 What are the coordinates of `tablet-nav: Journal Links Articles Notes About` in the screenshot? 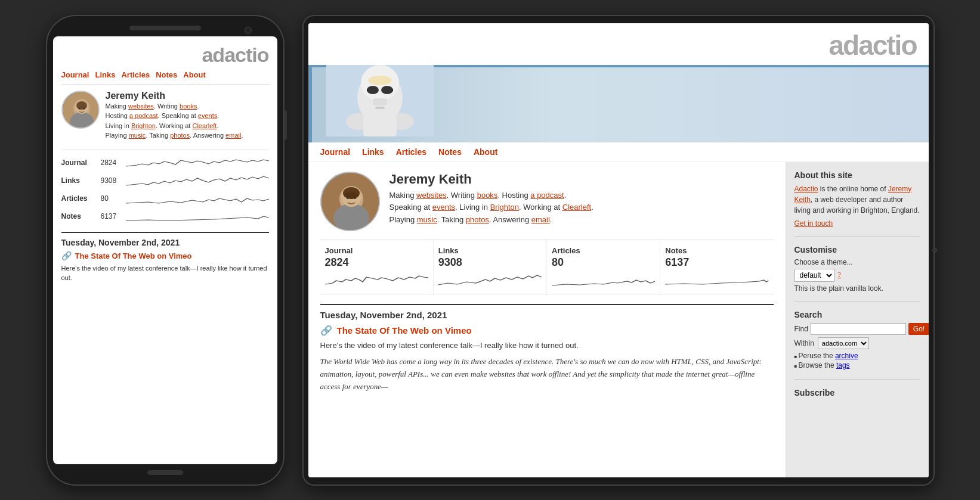 It's located at (619, 153).